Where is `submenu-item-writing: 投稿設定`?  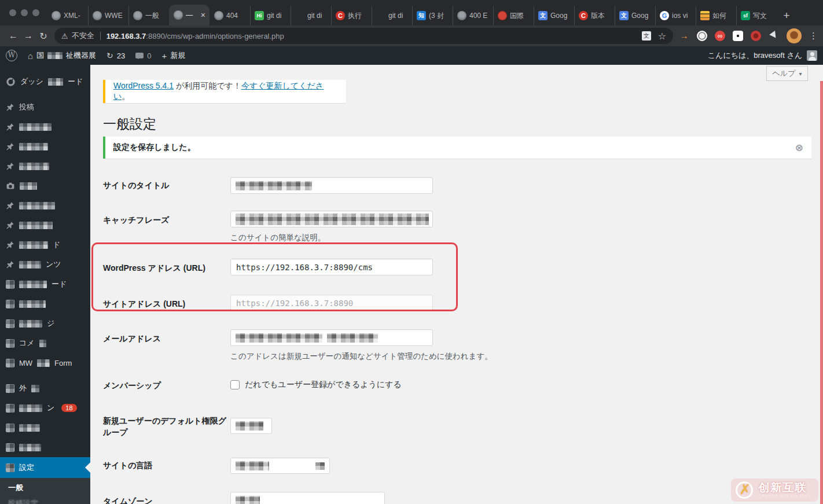 submenu-item-writing: 投稿設定 is located at coordinates (49, 501).